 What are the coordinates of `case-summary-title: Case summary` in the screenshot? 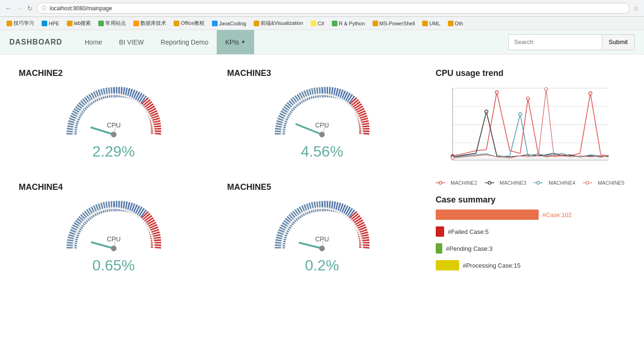 It's located at (531, 200).